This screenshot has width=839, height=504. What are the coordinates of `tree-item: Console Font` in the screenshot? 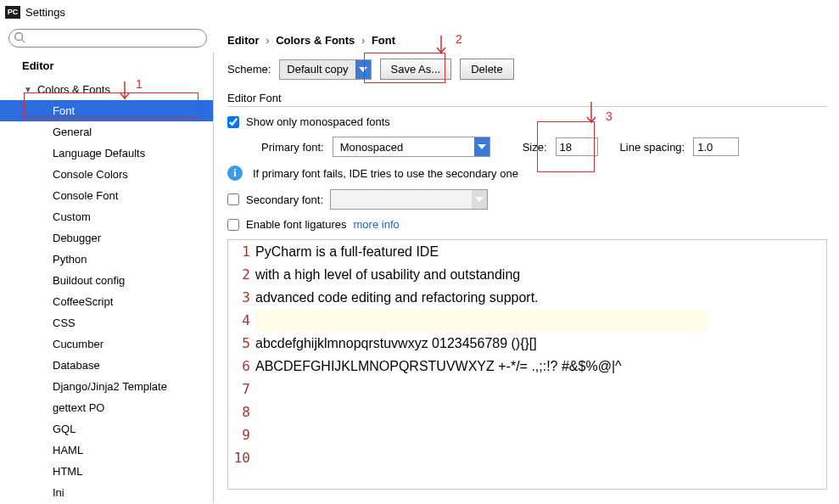 It's located at (107, 195).